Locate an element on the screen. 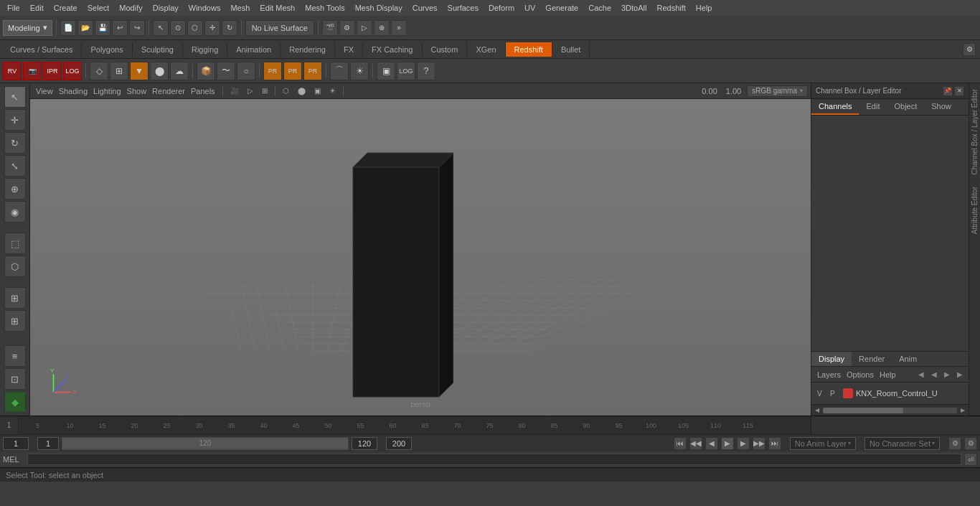 The width and height of the screenshot is (980, 506). rs-help-btn: ? is located at coordinates (426, 71).